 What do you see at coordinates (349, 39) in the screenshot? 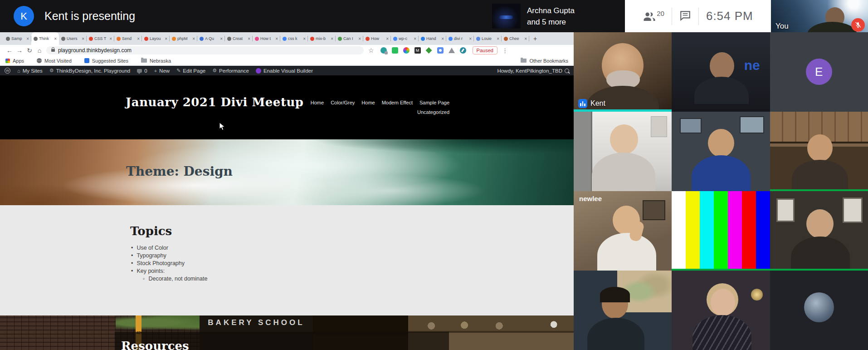
I see `browser-tab: Can I×` at bounding box center [349, 39].